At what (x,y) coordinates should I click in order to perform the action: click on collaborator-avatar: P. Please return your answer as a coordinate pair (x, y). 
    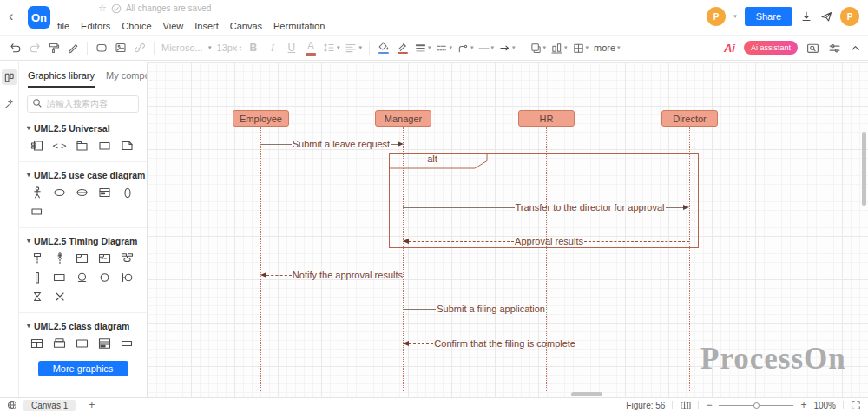
    Looking at the image, I should click on (716, 16).